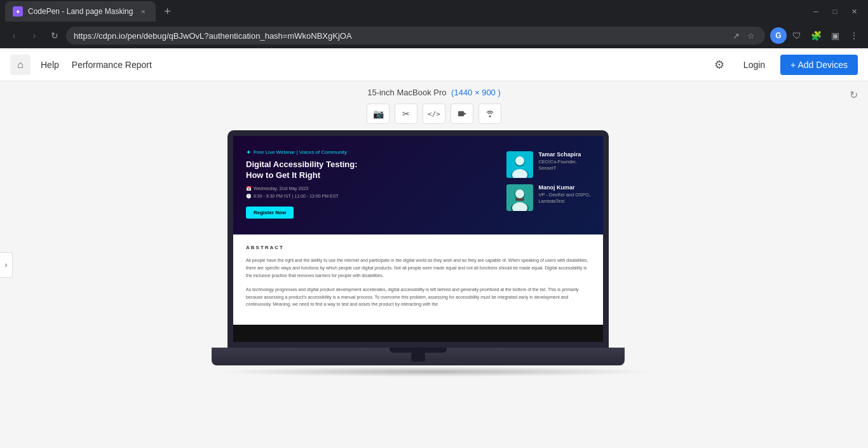  Describe the element at coordinates (80, 11) in the screenshot. I see `browser-tab: ✦ CodePen - Land page Masking ×` at that location.